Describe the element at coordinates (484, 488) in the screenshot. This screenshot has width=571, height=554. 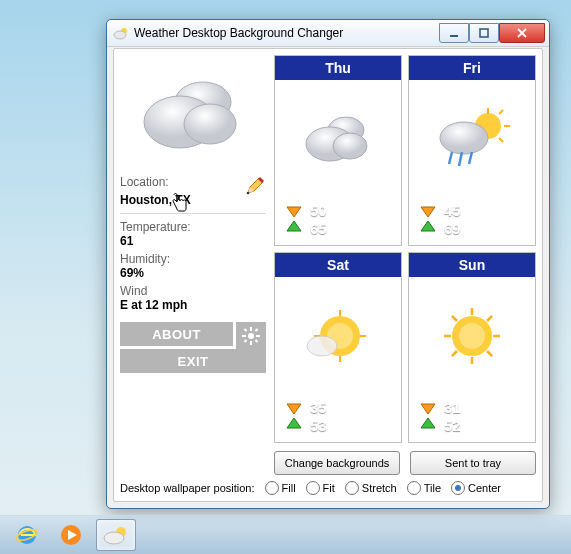
I see `radio-label: Center` at that location.